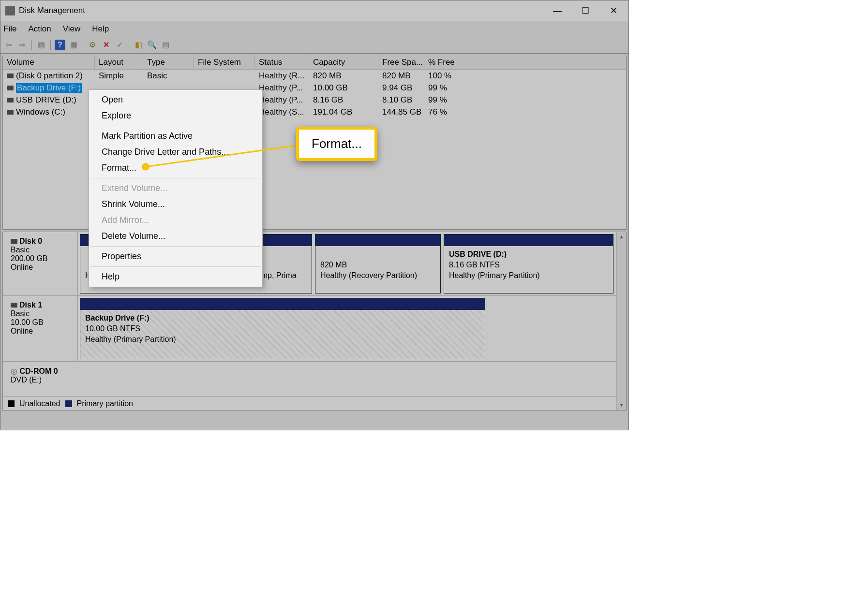 The width and height of the screenshot is (867, 616). I want to click on window-controls: — ☐ ✕, so click(585, 11).